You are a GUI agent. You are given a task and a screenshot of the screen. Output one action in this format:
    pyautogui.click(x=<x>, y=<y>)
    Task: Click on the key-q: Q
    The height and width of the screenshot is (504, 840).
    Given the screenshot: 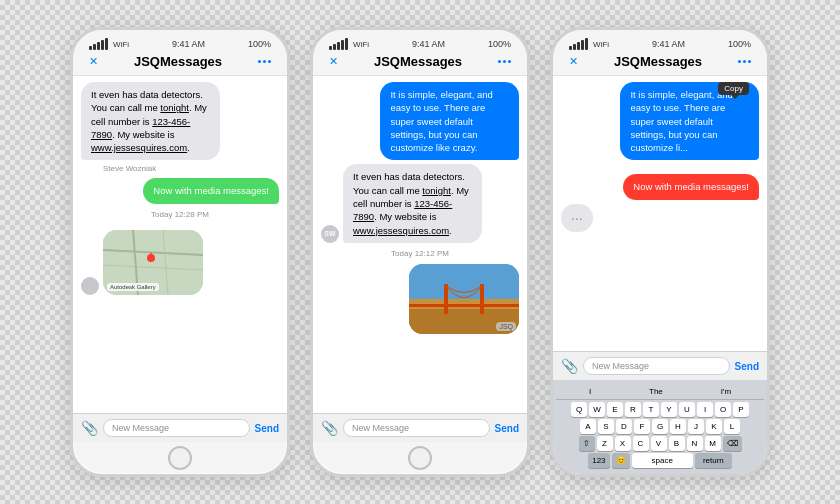 What is the action you would take?
    pyautogui.click(x=579, y=410)
    